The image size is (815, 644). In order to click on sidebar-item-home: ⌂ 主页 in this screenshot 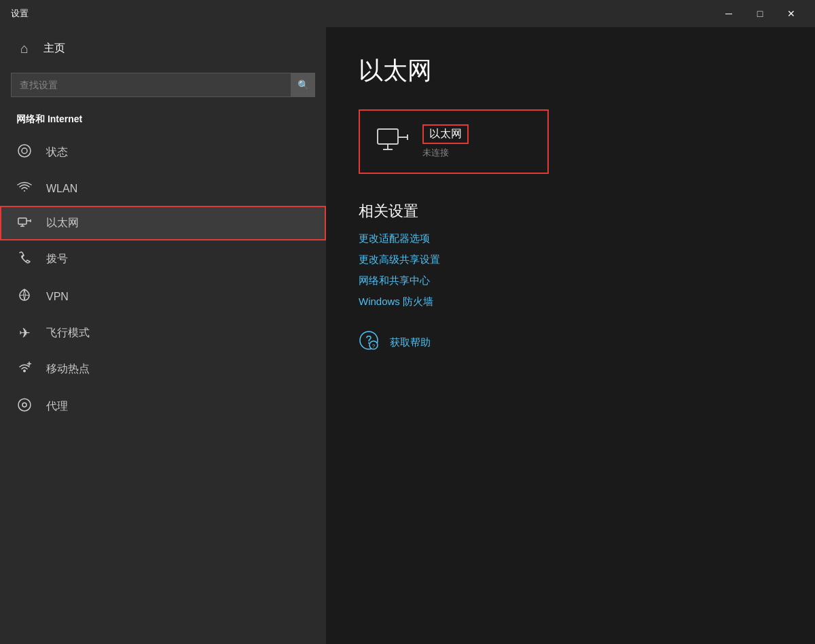, I will do `click(163, 48)`.